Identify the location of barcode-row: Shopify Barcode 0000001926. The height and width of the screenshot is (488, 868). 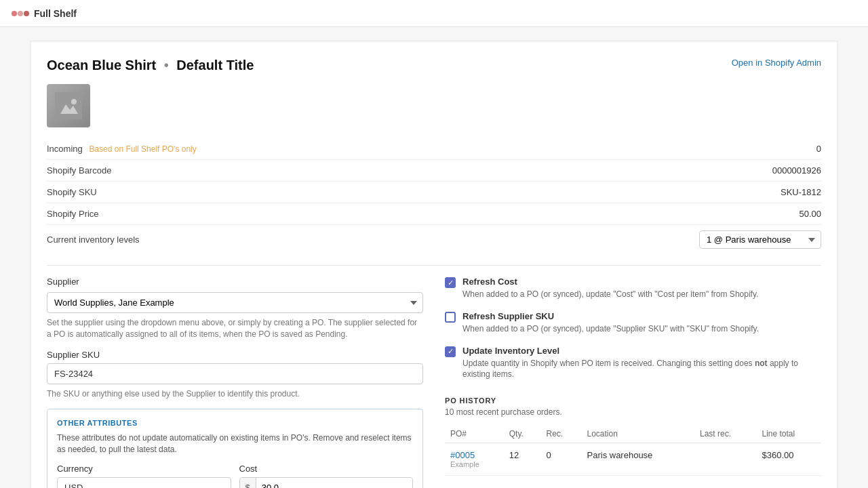
(434, 171).